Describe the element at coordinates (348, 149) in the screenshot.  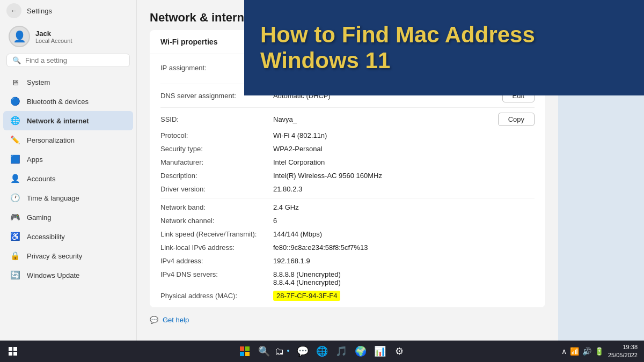
I see `security-row: Security type: WPA2-Personal` at that location.